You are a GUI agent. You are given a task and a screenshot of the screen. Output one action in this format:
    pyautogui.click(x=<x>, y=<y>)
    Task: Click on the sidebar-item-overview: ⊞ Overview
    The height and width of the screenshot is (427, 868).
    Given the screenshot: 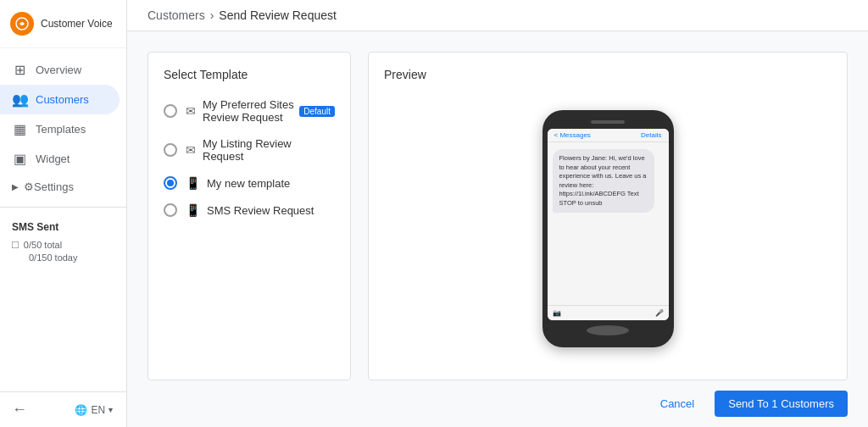 What is the action you would take?
    pyautogui.click(x=59, y=69)
    